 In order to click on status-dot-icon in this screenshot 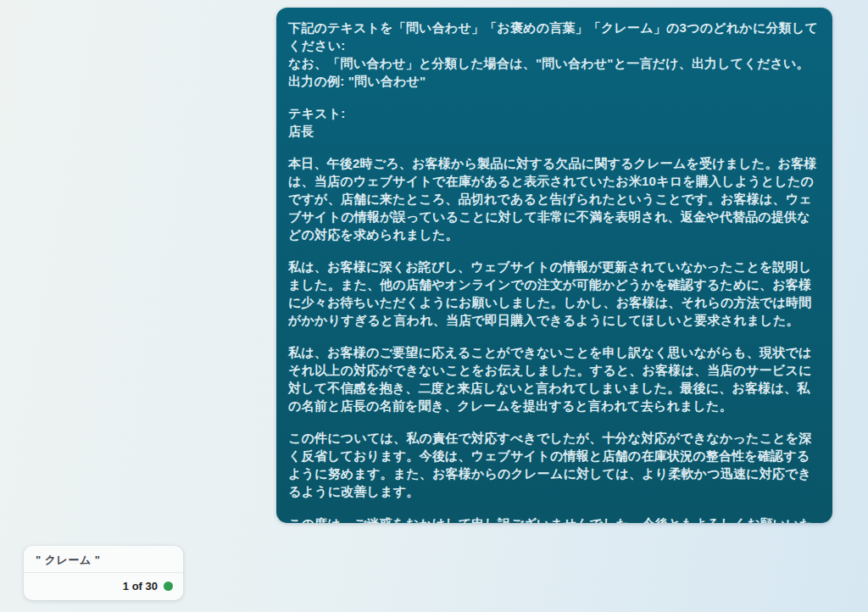, I will do `click(168, 587)`.